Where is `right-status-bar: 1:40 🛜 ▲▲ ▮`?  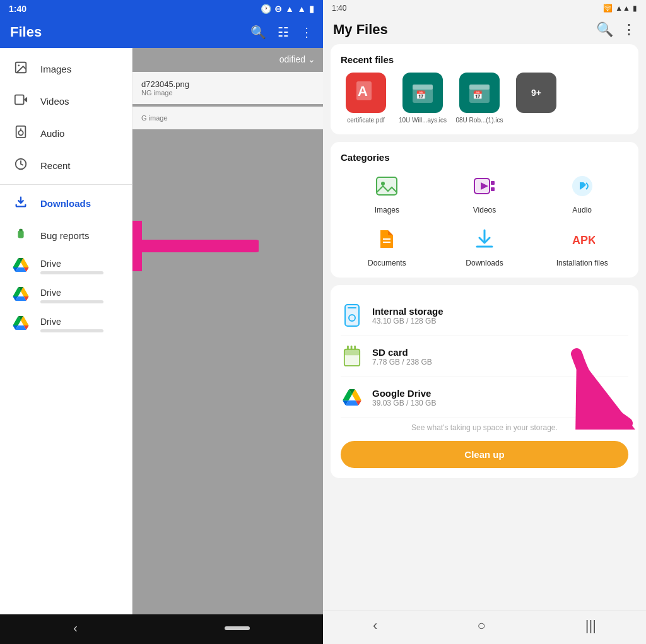
right-status-bar: 1:40 🛜 ▲▲ ▮ is located at coordinates (484, 8).